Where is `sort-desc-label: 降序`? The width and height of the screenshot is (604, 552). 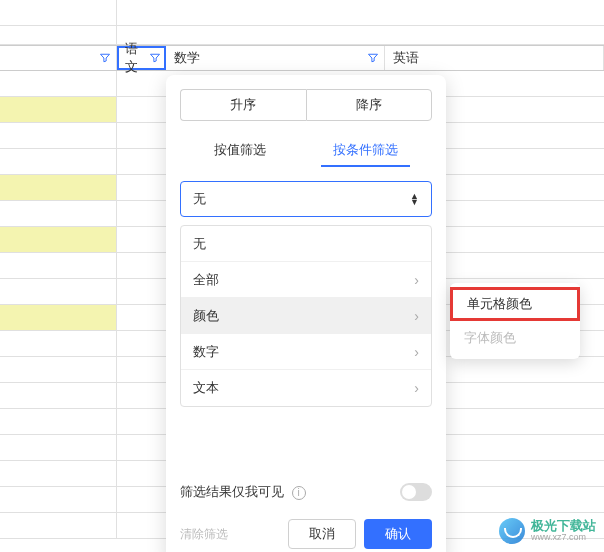 sort-desc-label: 降序 is located at coordinates (369, 105).